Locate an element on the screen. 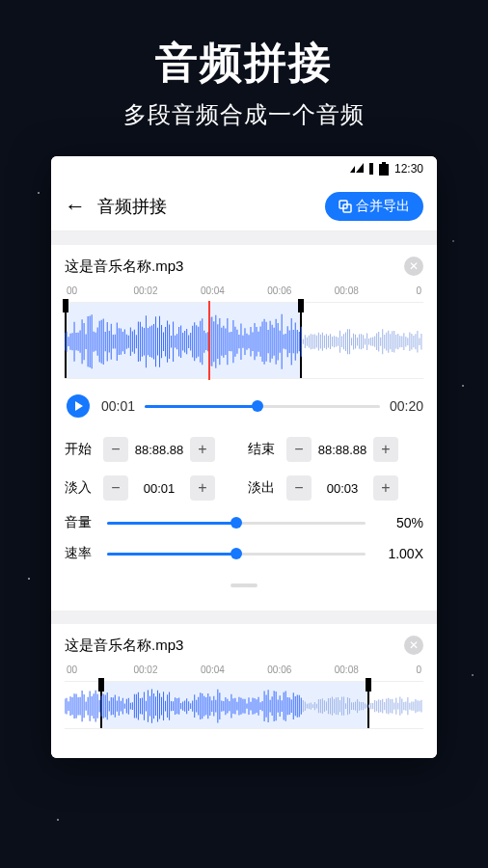 The image size is (488, 868). track2-waveform is located at coordinates (244, 705).